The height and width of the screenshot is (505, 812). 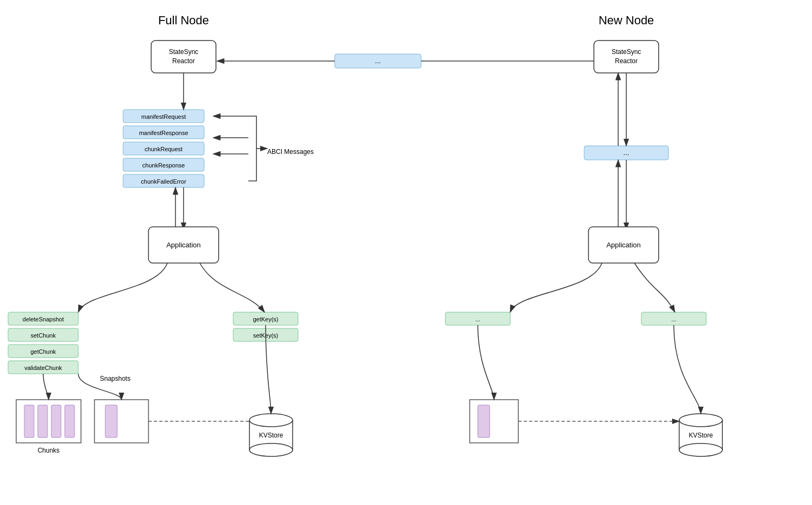 What do you see at coordinates (163, 133) in the screenshot?
I see `svg-text: manifestResponse` at bounding box center [163, 133].